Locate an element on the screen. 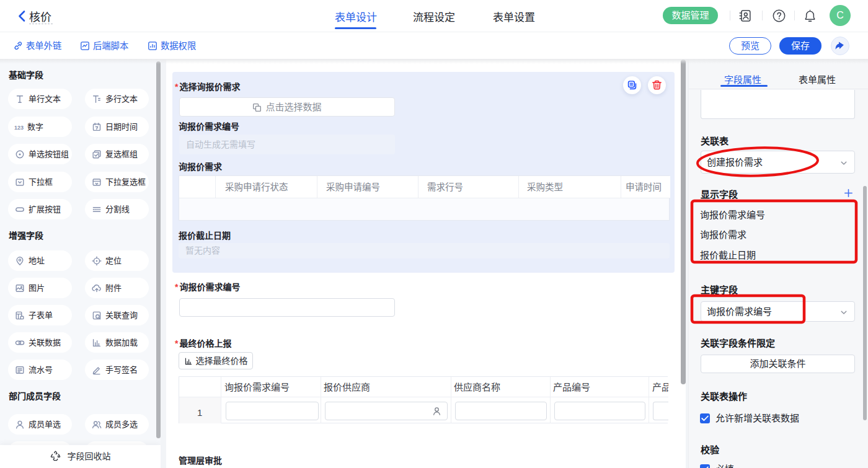 This screenshot has width=868, height=468. svg-text: 123 is located at coordinates (19, 127).